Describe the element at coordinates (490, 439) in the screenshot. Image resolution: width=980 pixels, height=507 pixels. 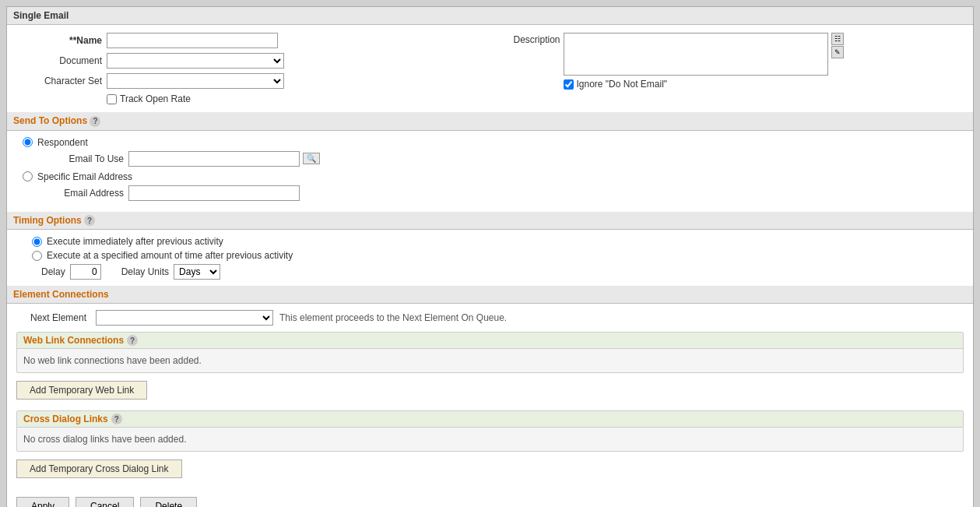
I see `no-cross-dialog-text: No cross dialog links have been added.` at that location.